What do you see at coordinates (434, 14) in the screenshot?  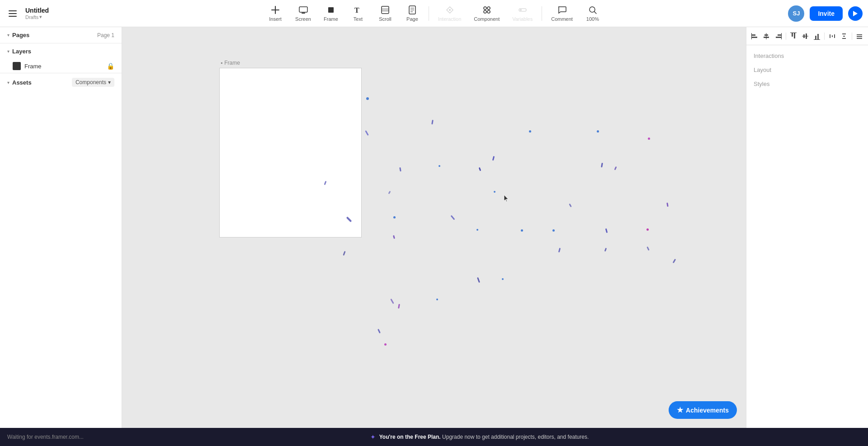 I see `top-toolbar: Untitled Drafts ▾ Insert Screen` at bounding box center [434, 14].